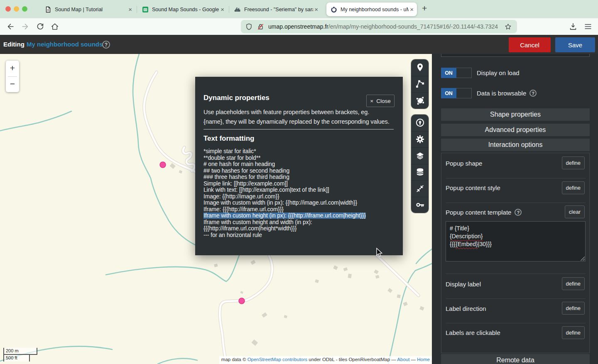  Describe the element at coordinates (420, 205) in the screenshot. I see `key-icon` at that location.